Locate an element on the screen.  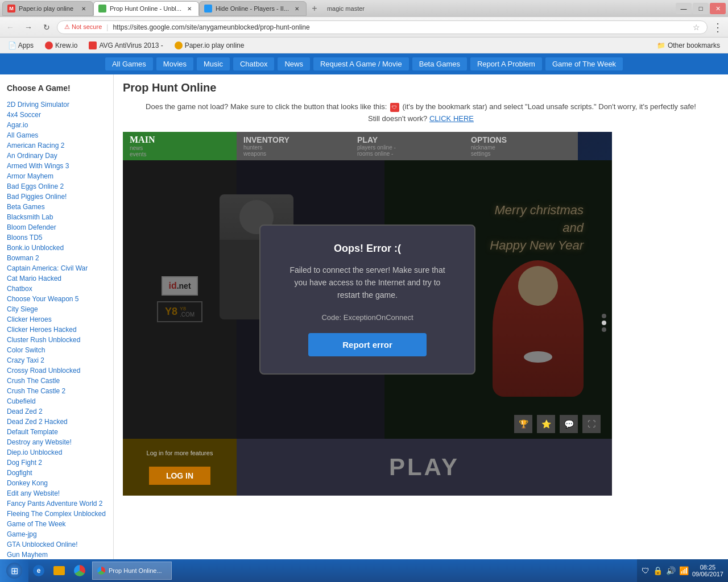
new-tab-button: + is located at coordinates (315, 9).